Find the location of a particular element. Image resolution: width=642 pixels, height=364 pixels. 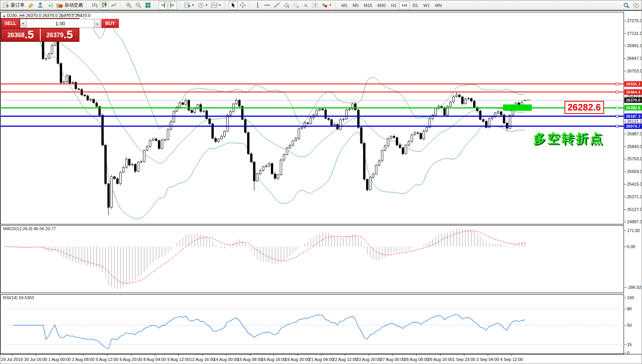

channel-button: E is located at coordinates (286, 5).